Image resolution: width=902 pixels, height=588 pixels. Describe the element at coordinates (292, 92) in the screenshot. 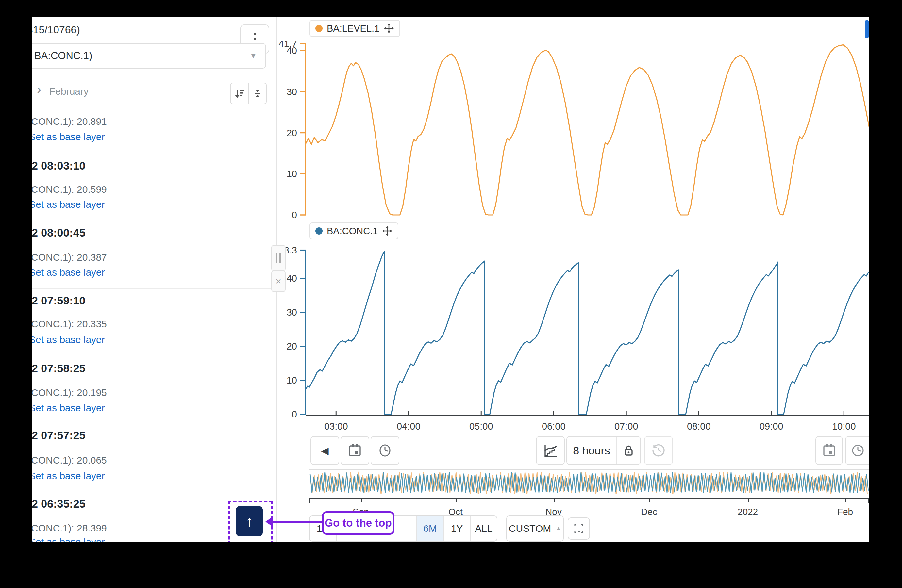

I see `svg-text: 30` at that location.